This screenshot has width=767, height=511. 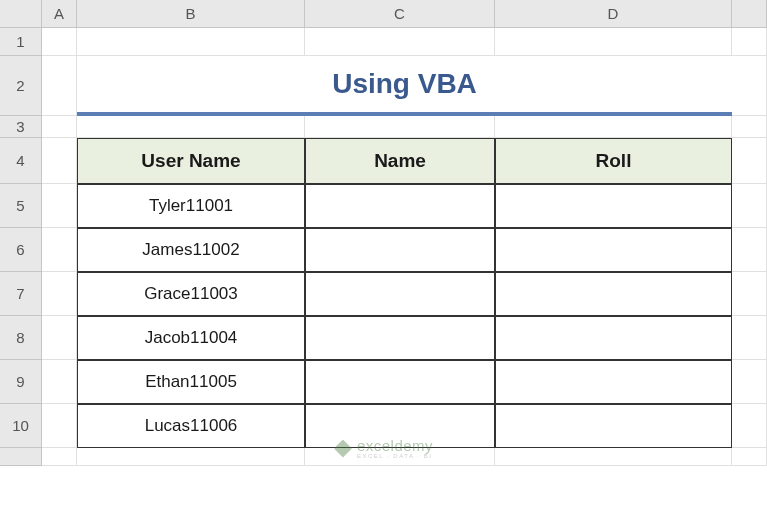 I want to click on row-header-10: 10, so click(x=21, y=426).